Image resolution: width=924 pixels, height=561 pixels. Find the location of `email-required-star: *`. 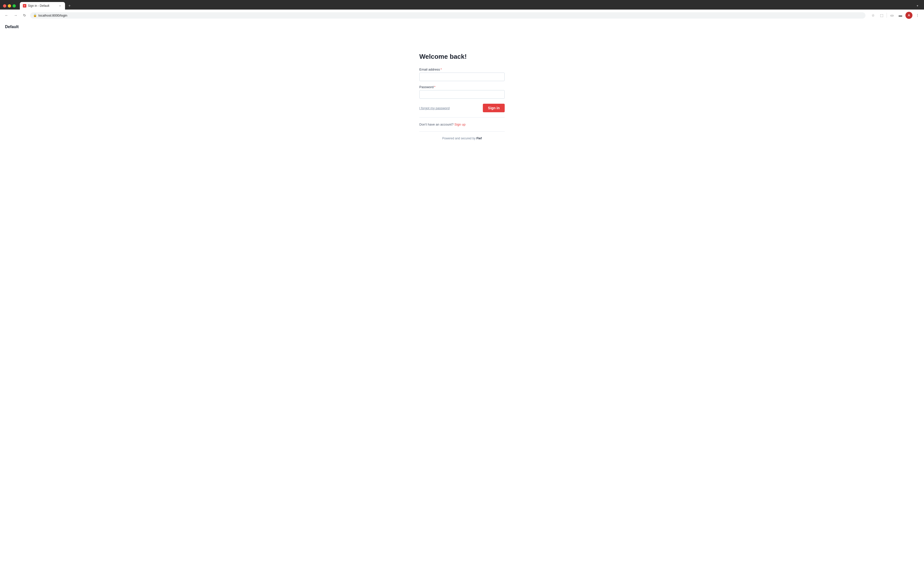

email-required-star: * is located at coordinates (441, 69).